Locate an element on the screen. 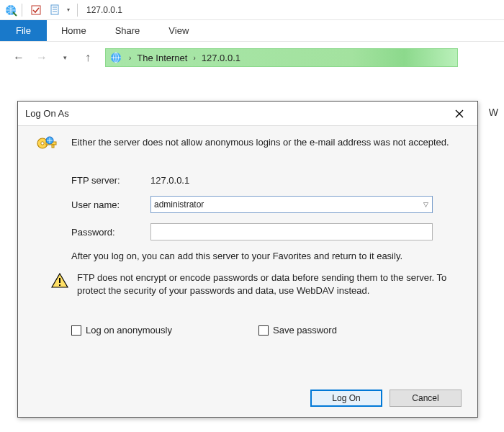 The height and width of the screenshot is (432, 504). dialog-message: Either the server does not allow anonymo… is located at coordinates (261, 142).